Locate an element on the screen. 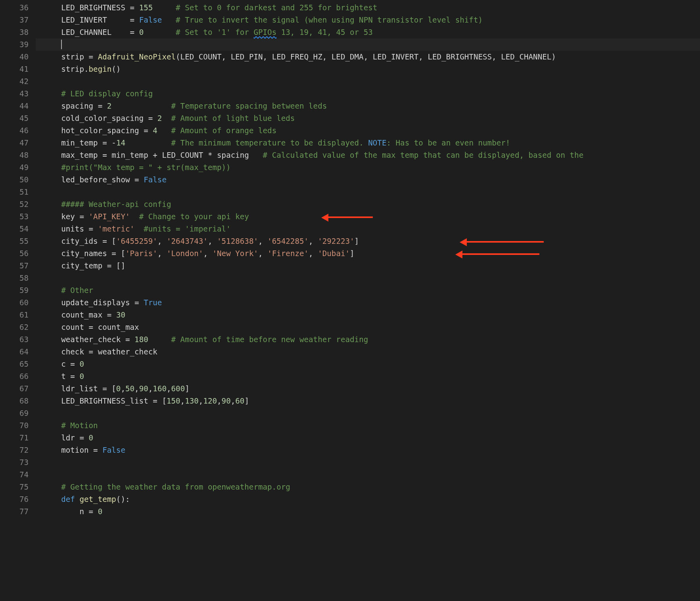 The width and height of the screenshot is (700, 601). code-line: ldr = 0 is located at coordinates (368, 438).